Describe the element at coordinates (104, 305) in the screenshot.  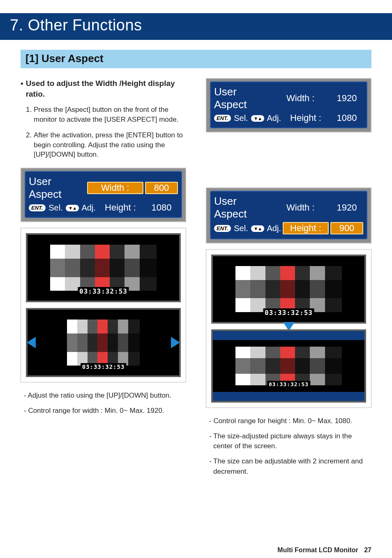
I see `width-demo: 03:33:32:53 03:33:32:53` at that location.